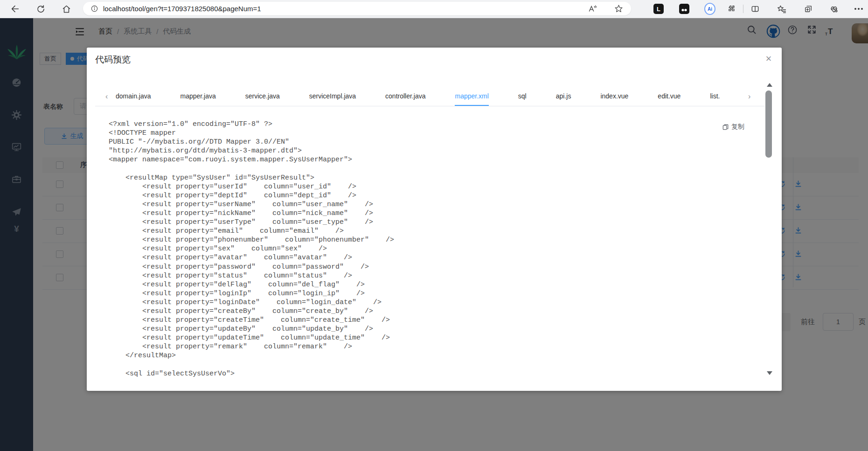  Describe the element at coordinates (669, 96) in the screenshot. I see `tab-edit-vue: edit.vue` at that location.